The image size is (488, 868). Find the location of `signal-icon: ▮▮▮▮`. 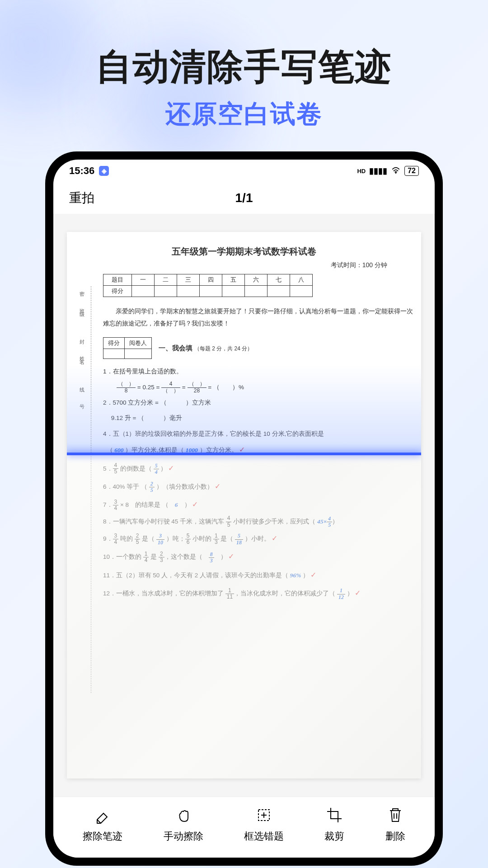

signal-icon: ▮▮▮▮ is located at coordinates (378, 171).